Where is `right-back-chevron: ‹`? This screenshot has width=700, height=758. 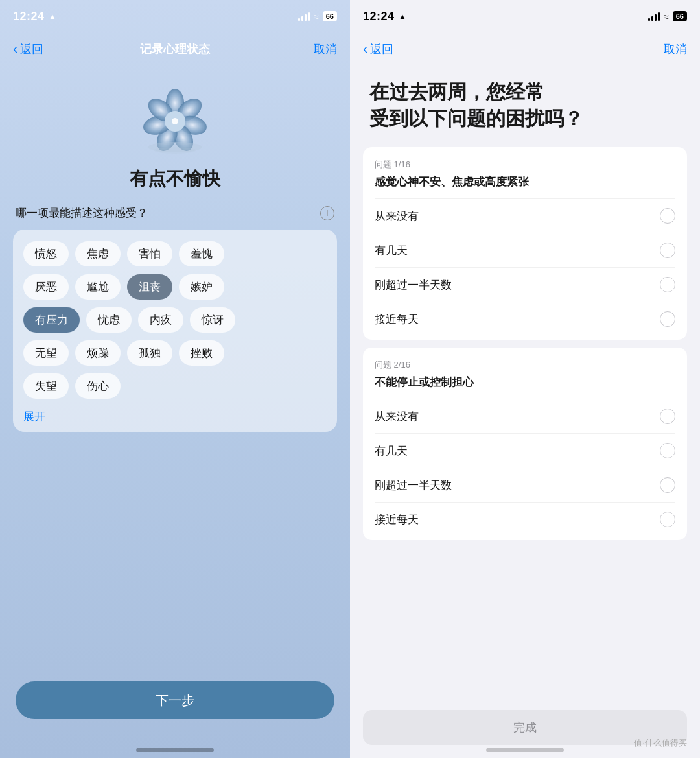 right-back-chevron: ‹ is located at coordinates (366, 49).